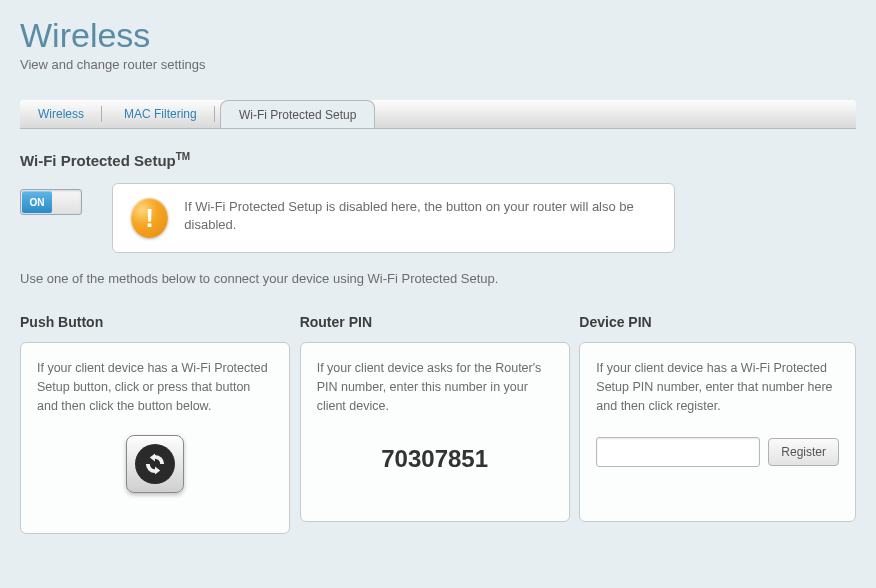  Describe the element at coordinates (438, 36) in the screenshot. I see `page-title: Wireless` at that location.